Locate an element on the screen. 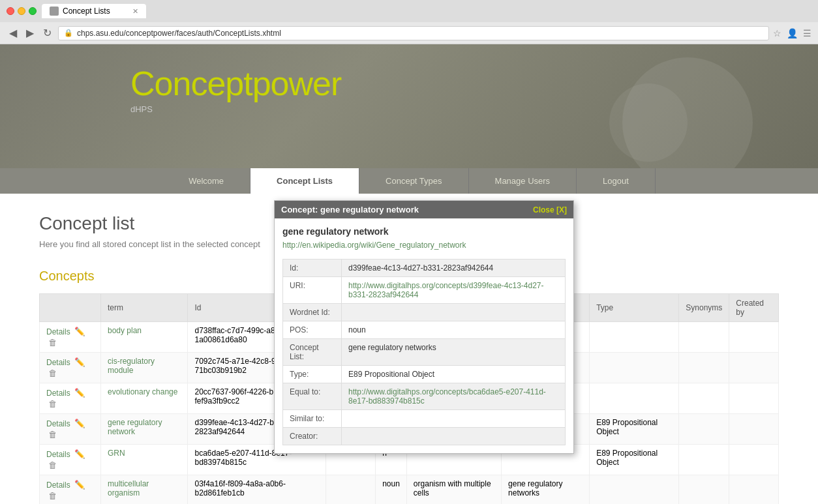 The height and width of the screenshot is (504, 818). nav-manage-users: Manage Users is located at coordinates (523, 181).